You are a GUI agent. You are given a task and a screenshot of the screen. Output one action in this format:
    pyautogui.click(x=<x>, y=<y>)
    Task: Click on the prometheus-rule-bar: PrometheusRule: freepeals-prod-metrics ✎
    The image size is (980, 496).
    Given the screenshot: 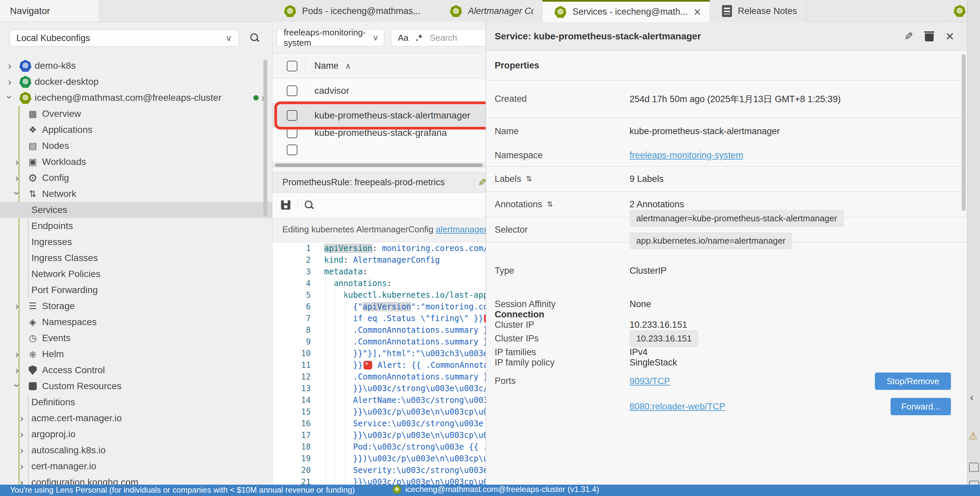 What is the action you would take?
    pyautogui.click(x=379, y=183)
    